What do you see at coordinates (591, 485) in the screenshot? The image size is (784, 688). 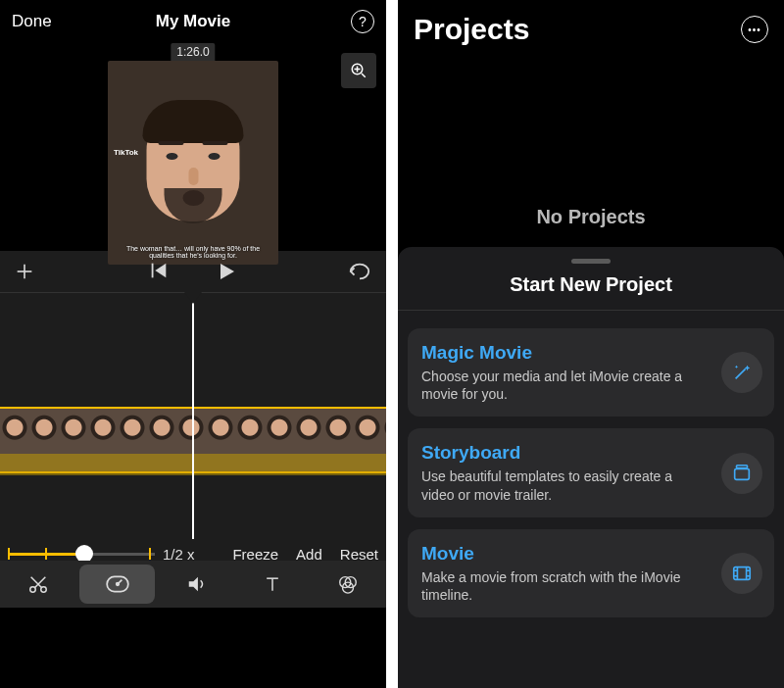 I see `option-desc: Use beautiful templates to easily create…` at bounding box center [591, 485].